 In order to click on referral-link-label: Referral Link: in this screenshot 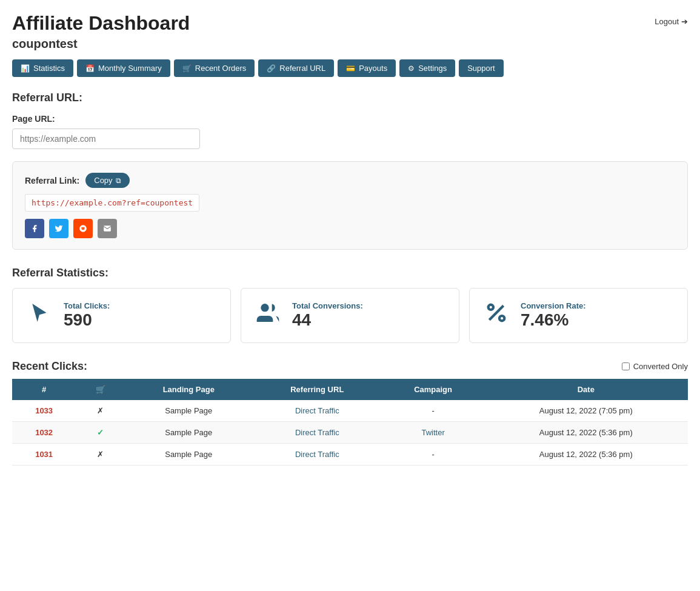, I will do `click(52, 181)`.